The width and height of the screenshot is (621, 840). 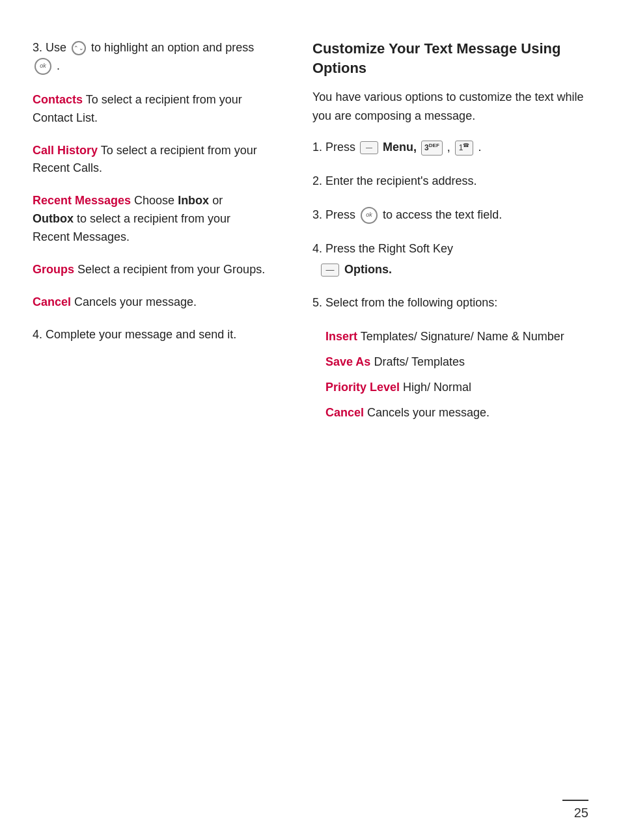 What do you see at coordinates (443, 215) in the screenshot?
I see `step3-right-suffix: to access the text field.` at bounding box center [443, 215].